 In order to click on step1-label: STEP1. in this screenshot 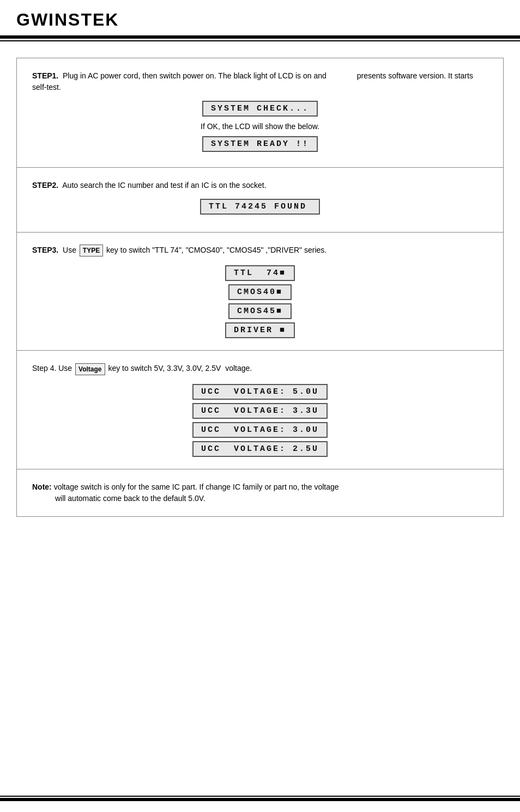, I will do `click(45, 76)`.